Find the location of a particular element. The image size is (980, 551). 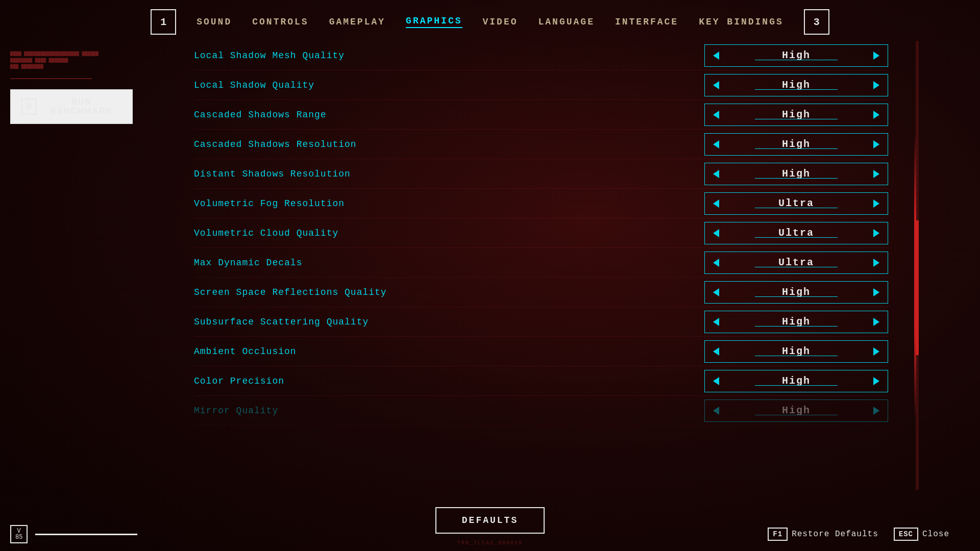

setting-label: Local Shadow Mesh Quality is located at coordinates (270, 56).